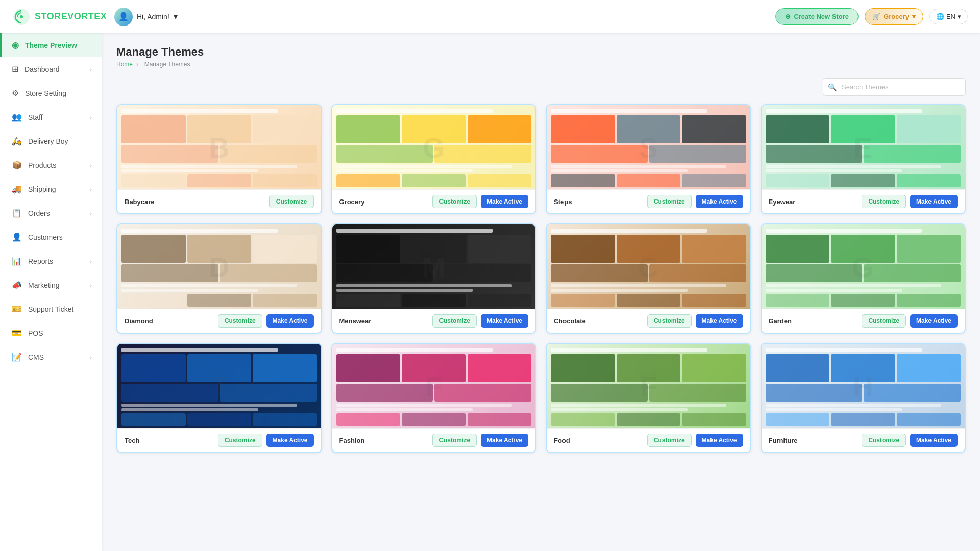 This screenshot has width=980, height=551. I want to click on customize-button-food: Customize, so click(670, 440).